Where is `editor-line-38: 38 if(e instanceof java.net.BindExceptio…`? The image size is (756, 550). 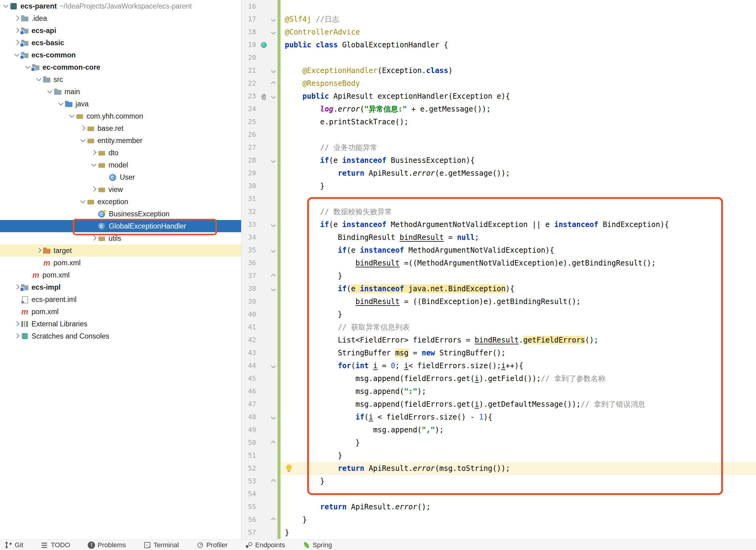
editor-line-38: 38 if(e instanceof java.net.BindExceptio… is located at coordinates (499, 289).